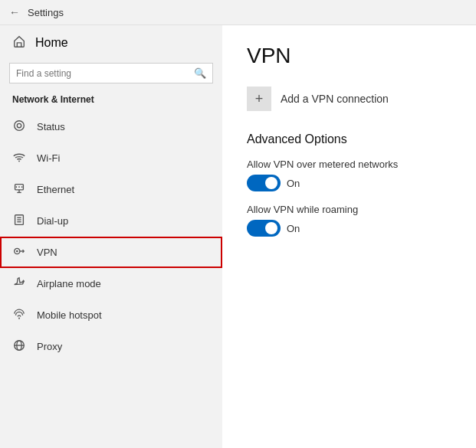 Image resolution: width=476 pixels, height=448 pixels. What do you see at coordinates (111, 316) in the screenshot?
I see `sidebar-item-hotspot: Mobile hotspot` at bounding box center [111, 316].